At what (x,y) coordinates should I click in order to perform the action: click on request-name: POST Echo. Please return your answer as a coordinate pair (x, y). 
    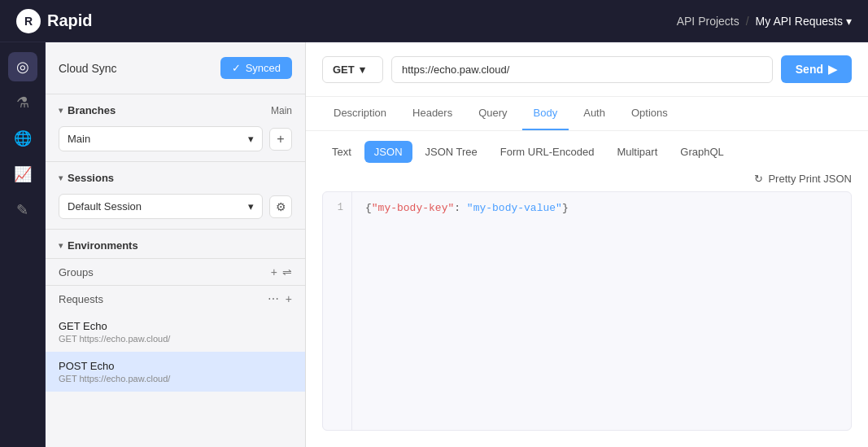
    Looking at the image, I should click on (176, 366).